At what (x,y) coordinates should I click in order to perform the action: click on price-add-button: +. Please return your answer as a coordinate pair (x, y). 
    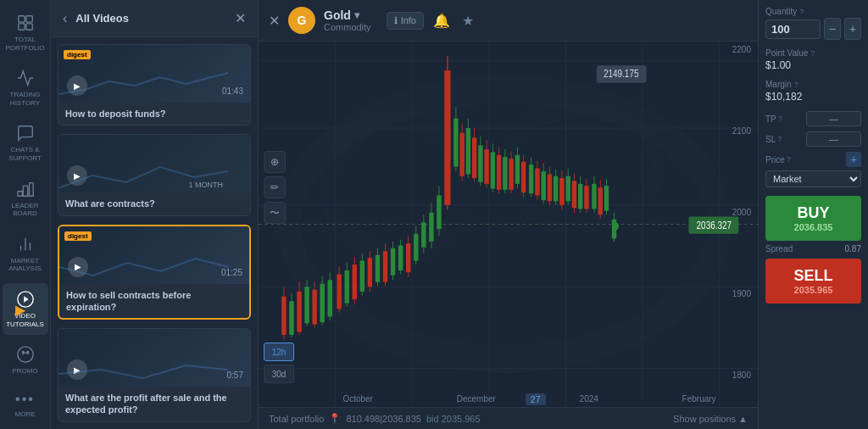
    Looking at the image, I should click on (854, 159).